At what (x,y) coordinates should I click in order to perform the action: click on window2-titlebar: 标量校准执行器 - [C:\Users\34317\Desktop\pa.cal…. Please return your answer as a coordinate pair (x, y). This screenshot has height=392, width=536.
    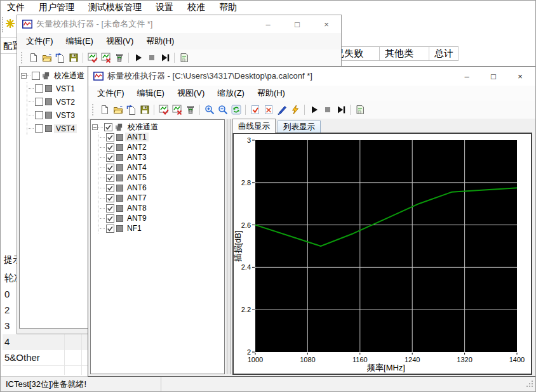
    Looking at the image, I should click on (312, 76).